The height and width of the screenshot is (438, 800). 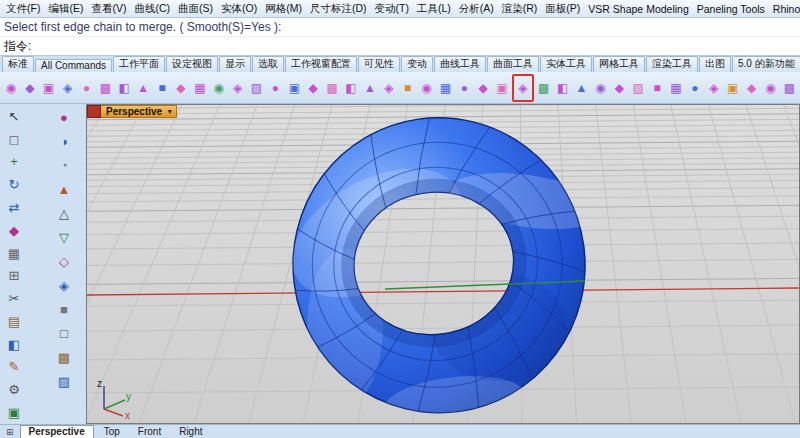 I want to click on sidebar-icon-a13: ▣, so click(x=14, y=412).